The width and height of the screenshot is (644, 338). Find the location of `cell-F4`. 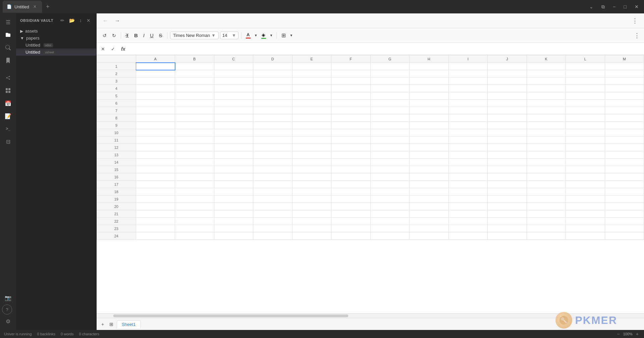

cell-F4 is located at coordinates (351, 89).